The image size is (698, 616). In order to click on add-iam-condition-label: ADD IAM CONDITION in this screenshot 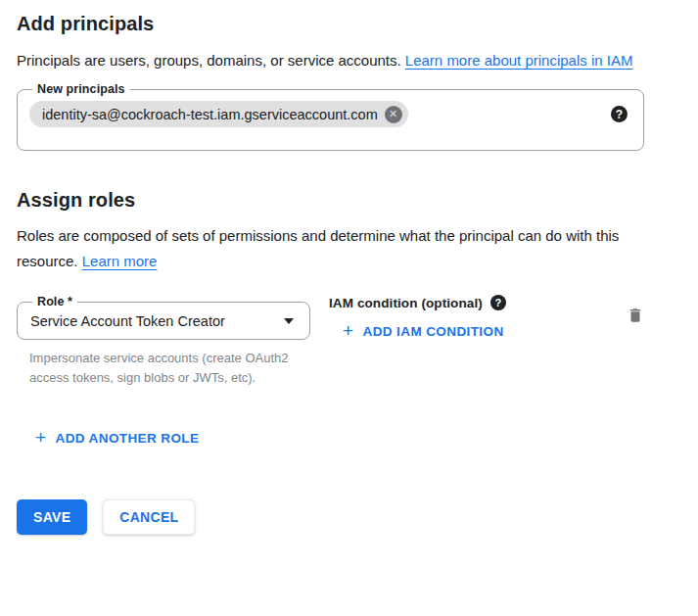, I will do `click(434, 331)`.